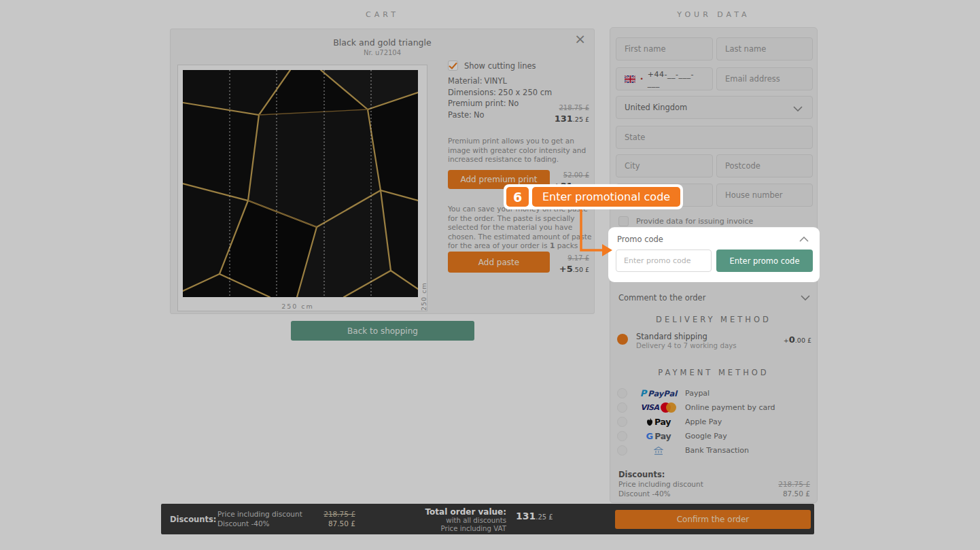  What do you see at coordinates (659, 436) in the screenshot?
I see `google-pay-logo-icon: GPay` at bounding box center [659, 436].